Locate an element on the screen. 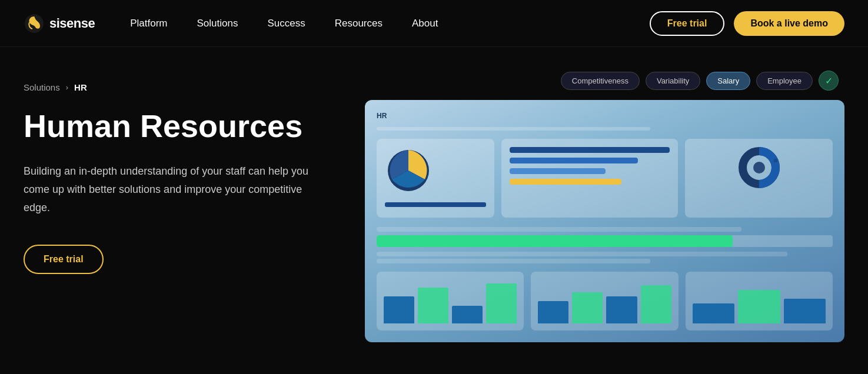  filter-tab-employee: Employee is located at coordinates (784, 81).